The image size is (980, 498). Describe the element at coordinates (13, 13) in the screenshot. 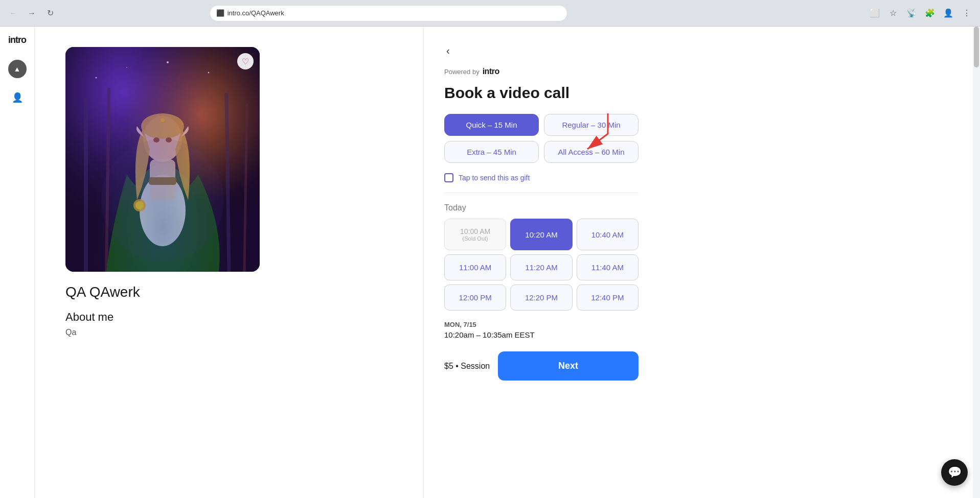

I see `back-nav-button: ←` at that location.